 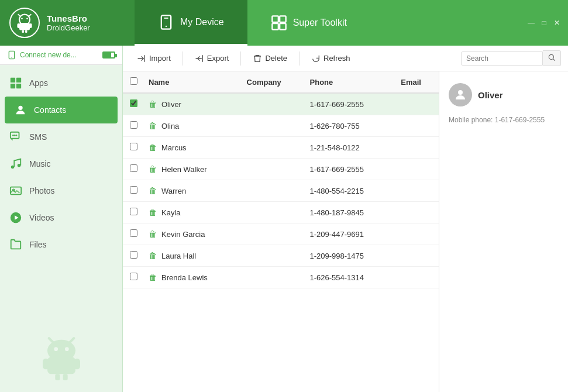 What do you see at coordinates (48, 55) in the screenshot?
I see `connect-label: Connect new de...` at bounding box center [48, 55].